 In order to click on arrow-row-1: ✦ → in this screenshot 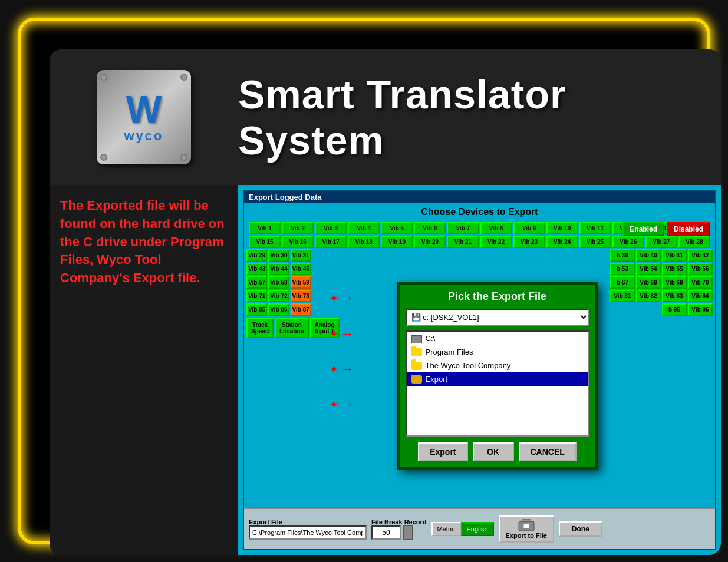, I will do `click(342, 299)`.